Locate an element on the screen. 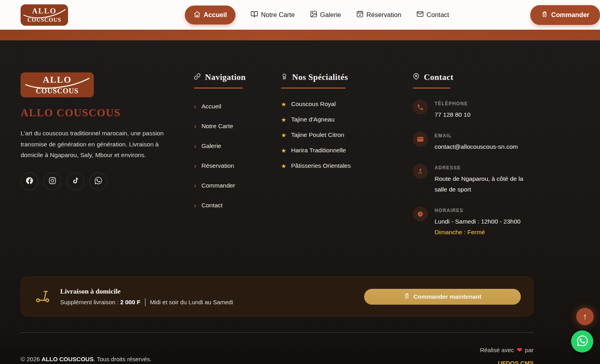 Image resolution: width=600 pixels, height=364 pixels. contact-hours-closed: Dimanche : Fermé is located at coordinates (477, 232).